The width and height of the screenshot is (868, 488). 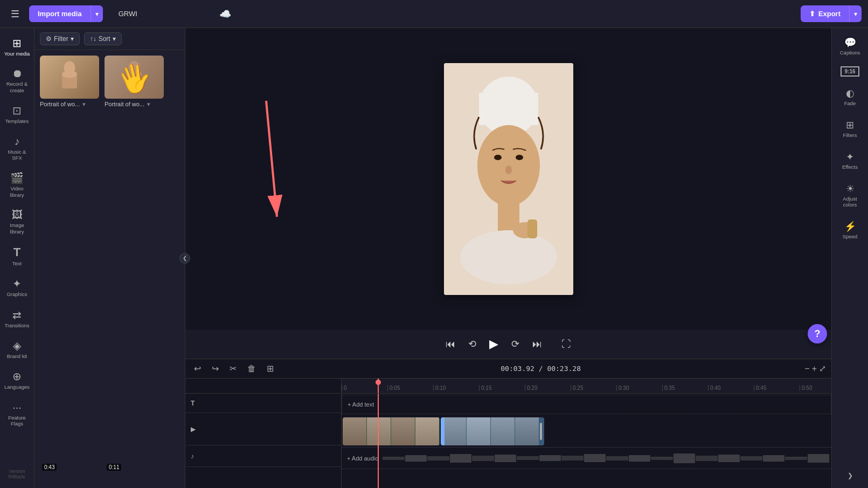 I want to click on aspect-ratio-display: 9:16, so click(x=850, y=71).